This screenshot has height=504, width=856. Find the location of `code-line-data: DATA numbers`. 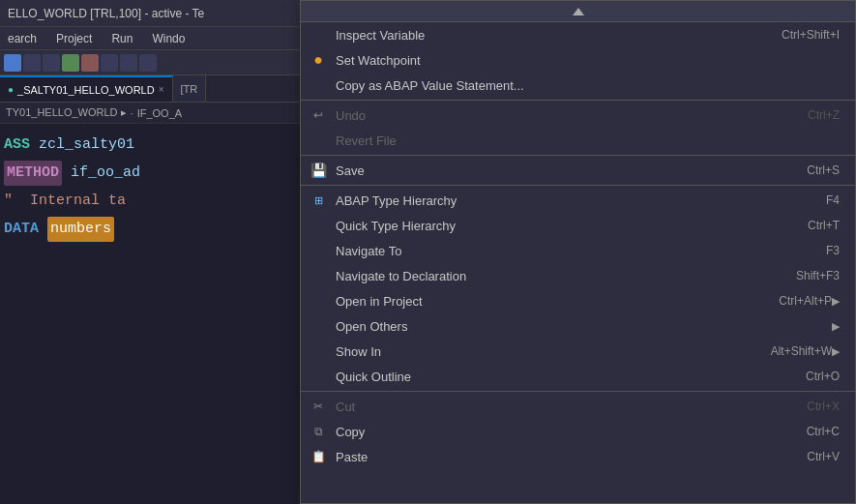

code-line-data: DATA numbers is located at coordinates (150, 229).